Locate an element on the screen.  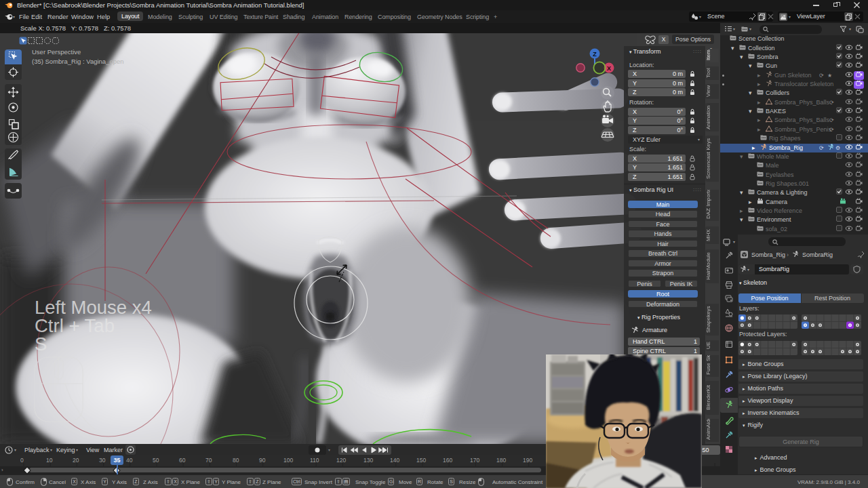
svg-text: (35) Sombra_Rig : Vagina_open is located at coordinates (78, 61).